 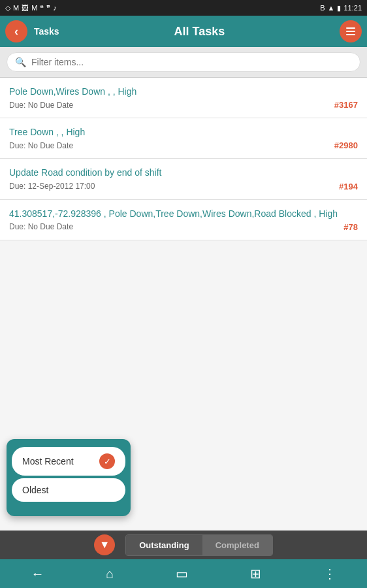 What do you see at coordinates (332, 8) in the screenshot?
I see `wifi-icon: ▲` at bounding box center [332, 8].